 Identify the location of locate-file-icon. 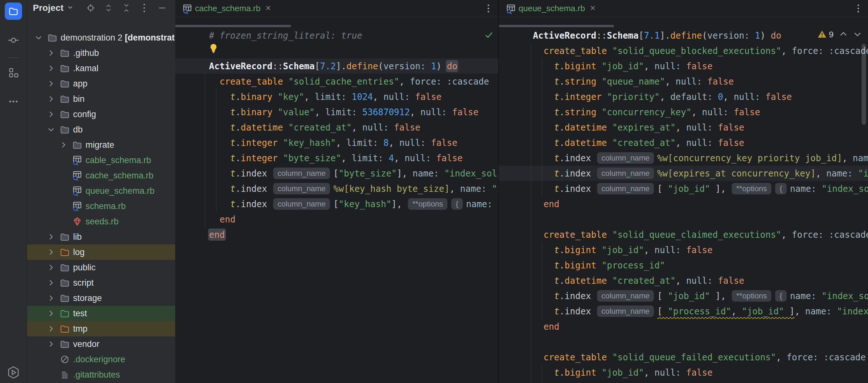
(91, 8).